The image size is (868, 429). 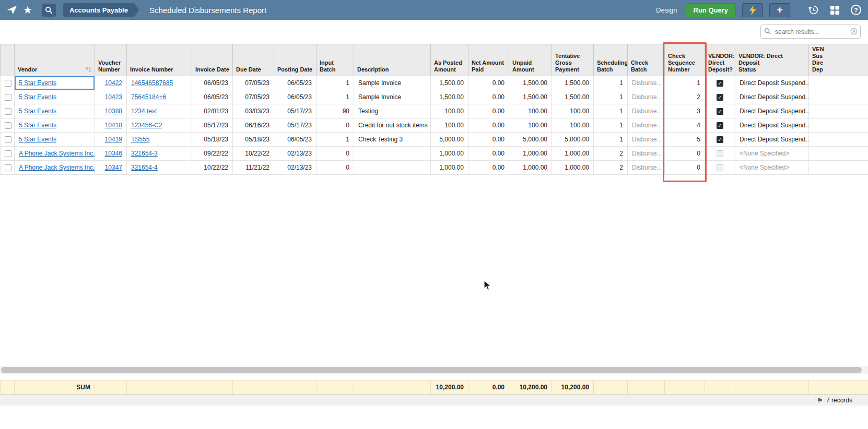 I want to click on cell-sched_batch: 2, so click(x=611, y=168).